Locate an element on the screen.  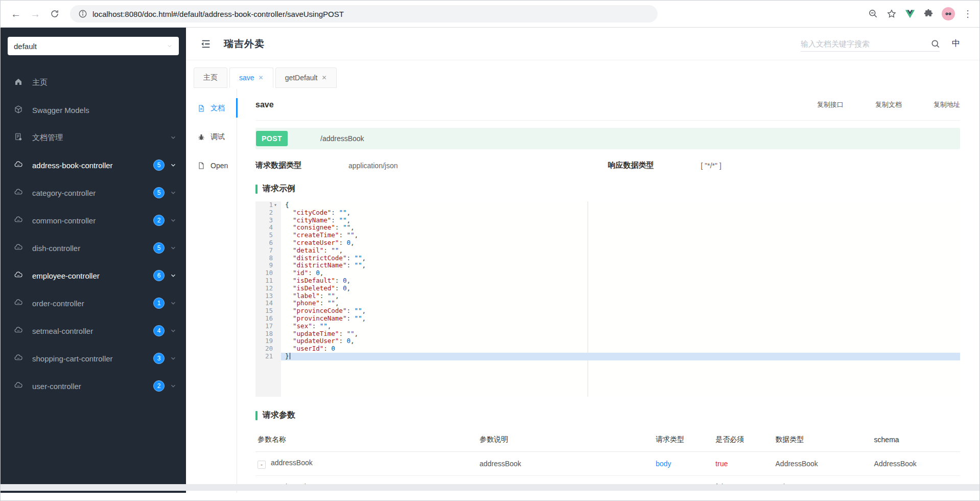
search-icon is located at coordinates (936, 44).